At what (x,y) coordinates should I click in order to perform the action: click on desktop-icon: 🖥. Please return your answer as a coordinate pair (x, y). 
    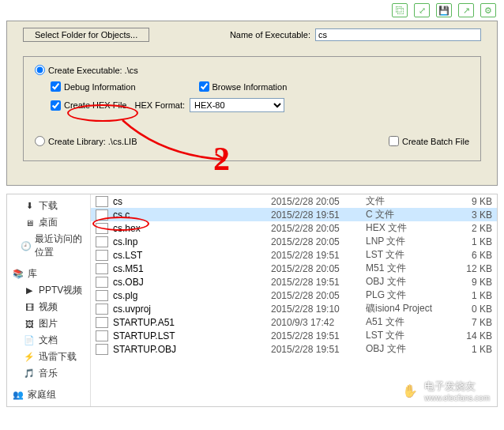
    Looking at the image, I should click on (29, 223).